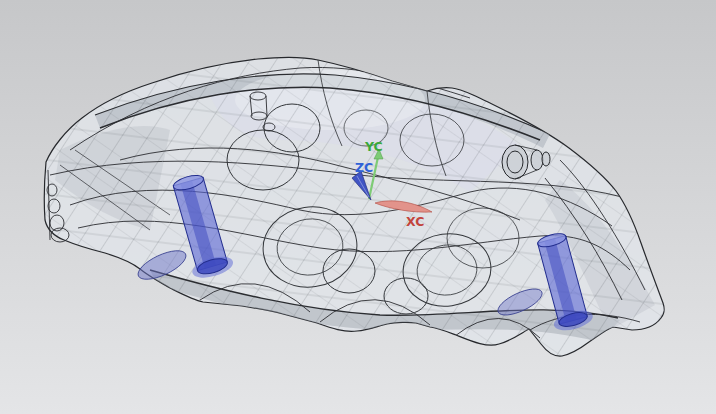 The width and height of the screenshot is (716, 414). I want to click on wcs-label-xc: XC, so click(415, 222).